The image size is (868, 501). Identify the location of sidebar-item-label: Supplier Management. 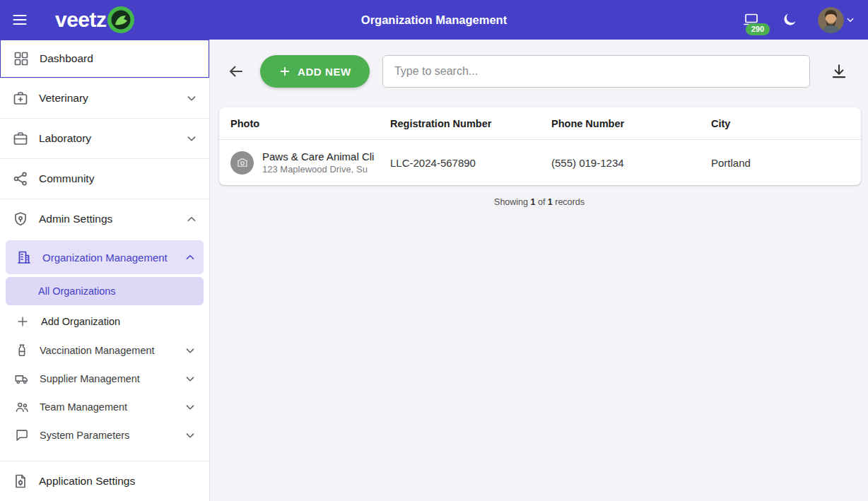
(90, 379).